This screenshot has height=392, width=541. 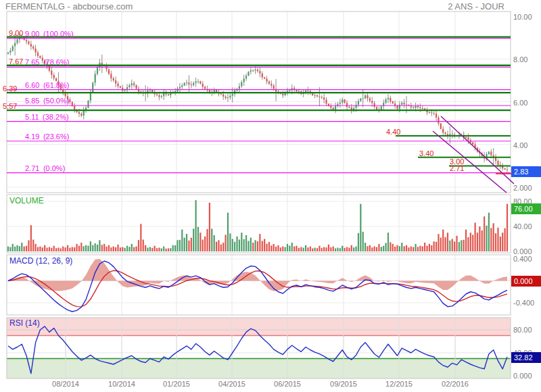 What do you see at coordinates (9, 106) in the screenshot?
I see `support-level-label: 5.57` at bounding box center [9, 106].